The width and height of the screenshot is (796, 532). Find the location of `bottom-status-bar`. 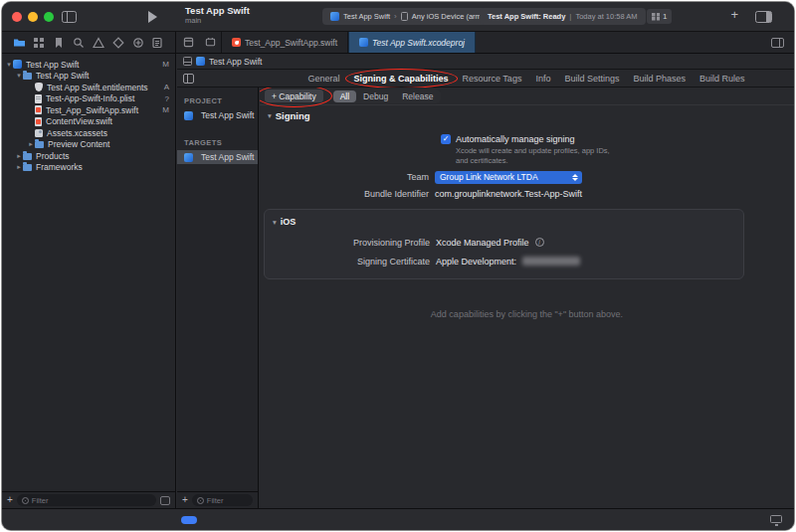

bottom-status-bar is located at coordinates (398, 519).